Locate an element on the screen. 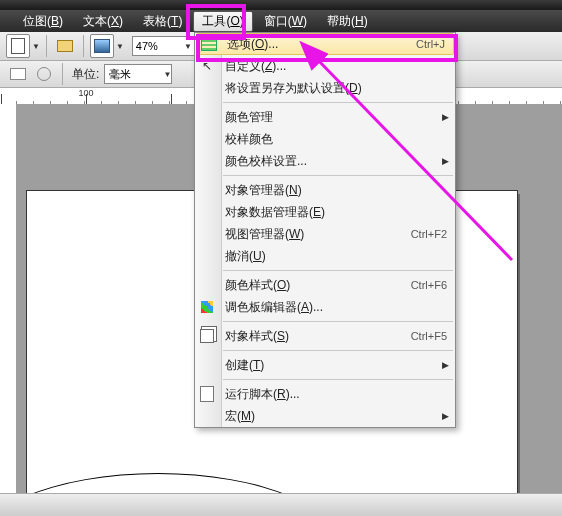 This screenshot has width=562, height=516. target-icon is located at coordinates (44, 74).